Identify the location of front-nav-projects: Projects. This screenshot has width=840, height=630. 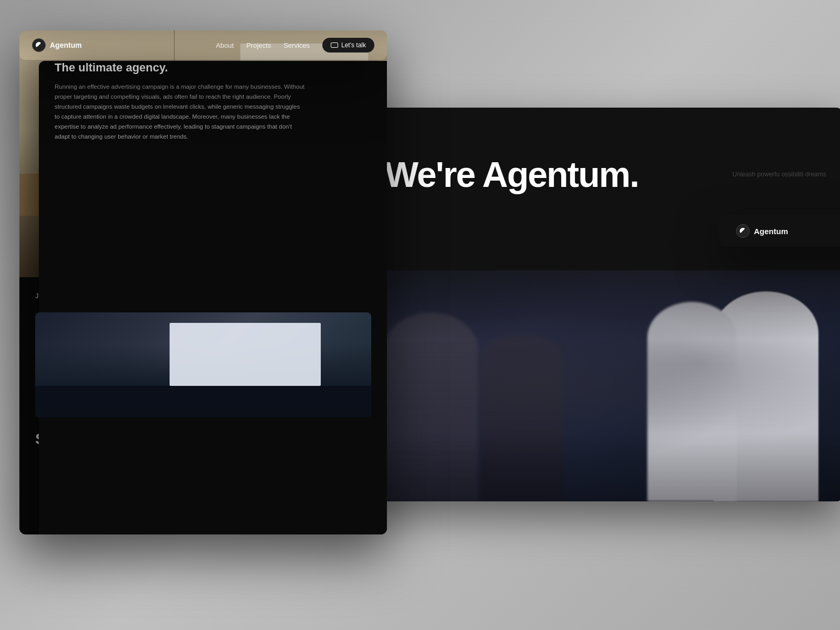
(258, 45).